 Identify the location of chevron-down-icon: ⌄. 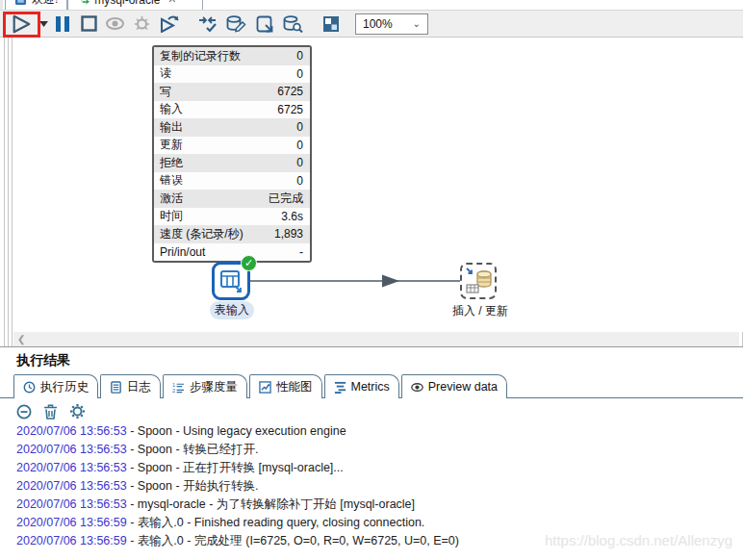
(417, 23).